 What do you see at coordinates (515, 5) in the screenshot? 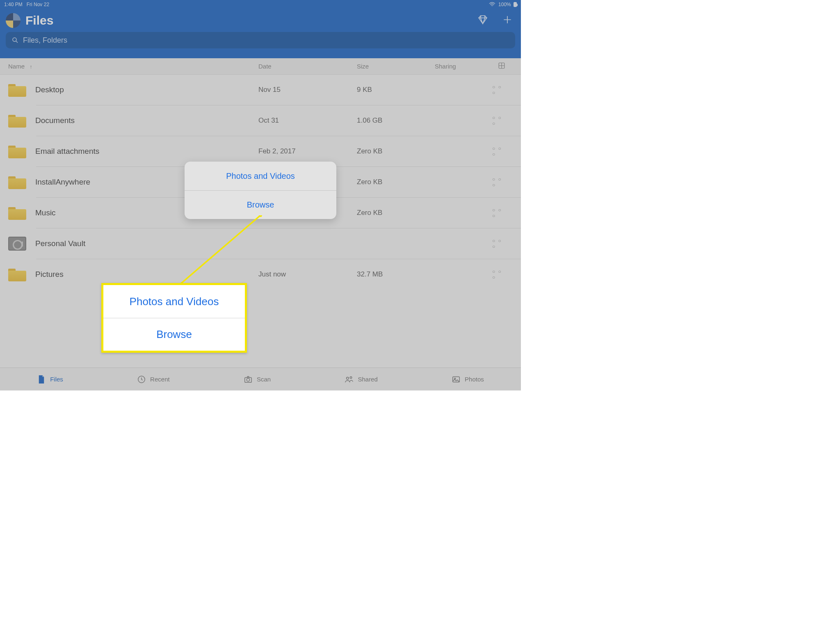
I see `battery-icon` at bounding box center [515, 5].